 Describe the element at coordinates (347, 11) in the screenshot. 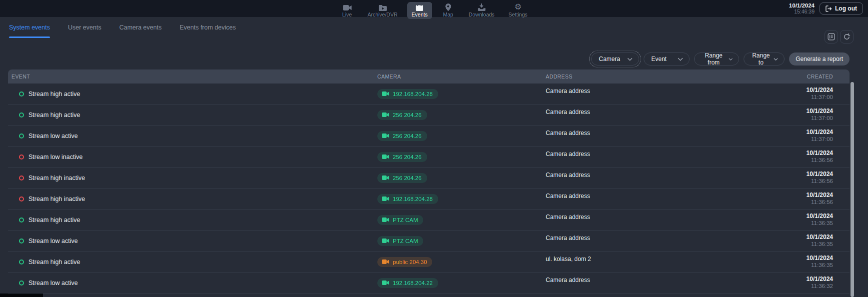

I see `nav-item-live: Live` at that location.